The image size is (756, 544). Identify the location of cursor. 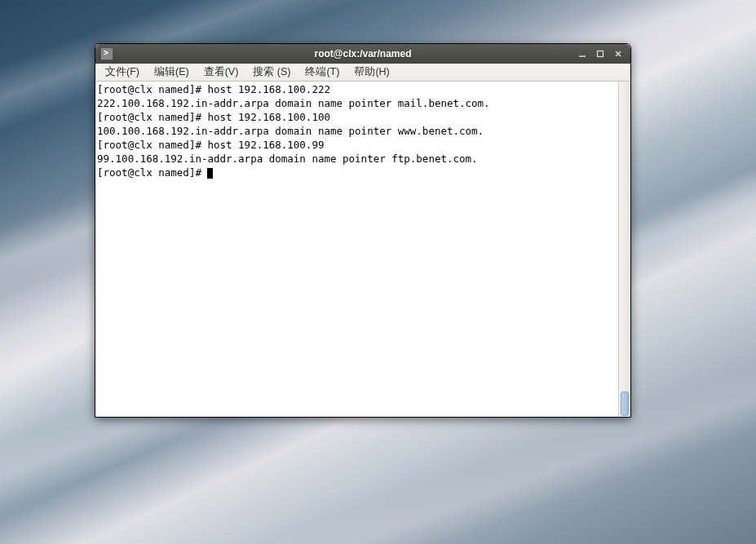
(210, 173).